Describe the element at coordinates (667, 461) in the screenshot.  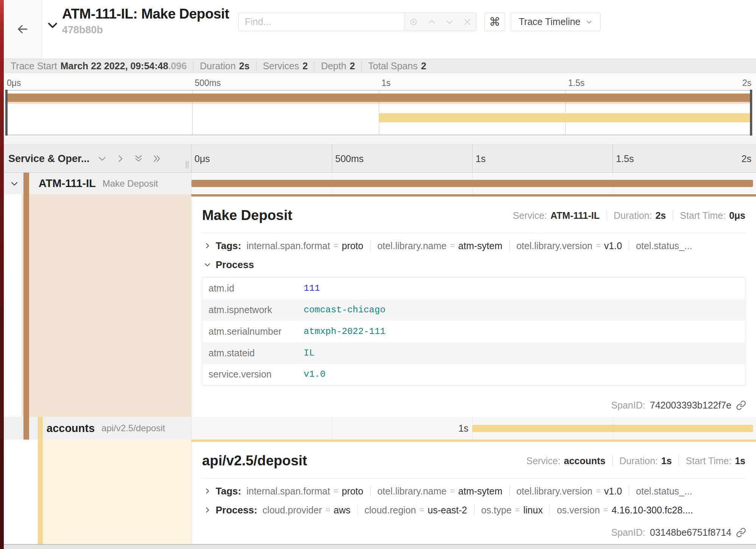
I see `duration-value: 1s` at that location.